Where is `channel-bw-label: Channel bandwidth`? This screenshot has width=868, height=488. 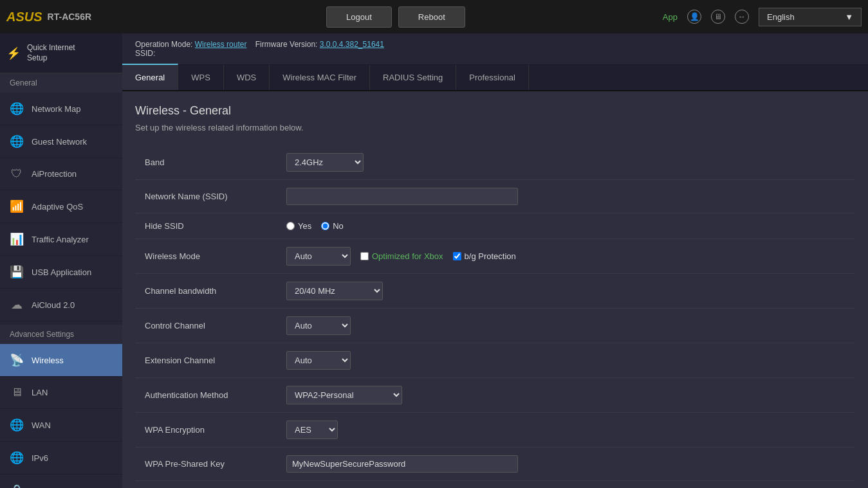
channel-bw-label: Channel bandwidth is located at coordinates (206, 291).